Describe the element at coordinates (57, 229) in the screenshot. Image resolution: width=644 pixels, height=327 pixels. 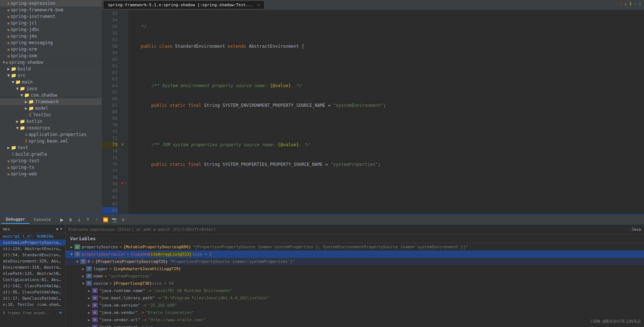
I see `frames-filter-btn: ▼` at that location.